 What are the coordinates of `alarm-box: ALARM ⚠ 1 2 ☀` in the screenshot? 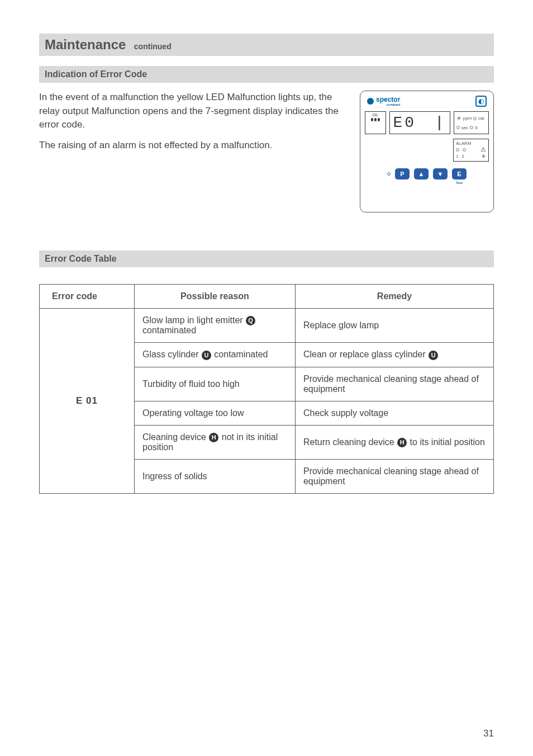 It's located at (471, 150).